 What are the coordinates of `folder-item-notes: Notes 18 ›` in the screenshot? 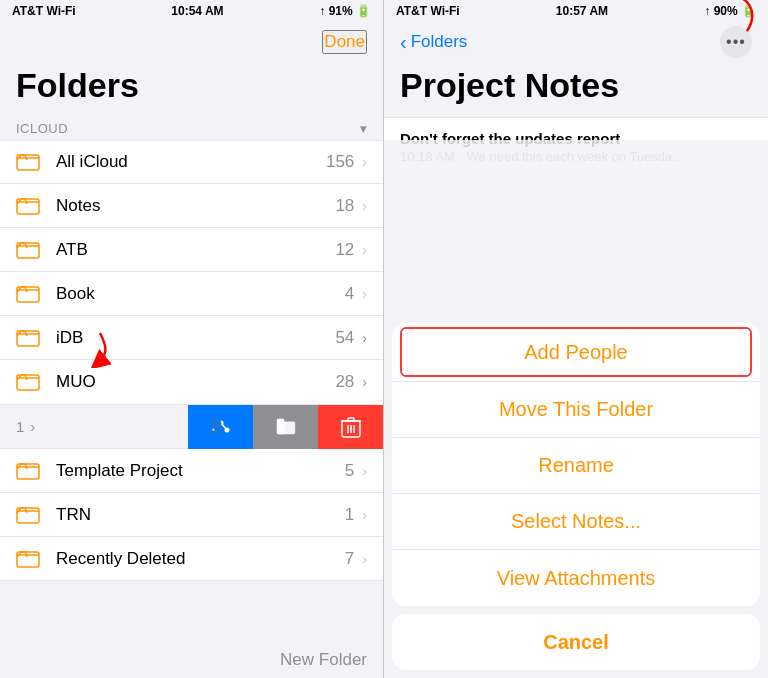 It's located at (192, 206).